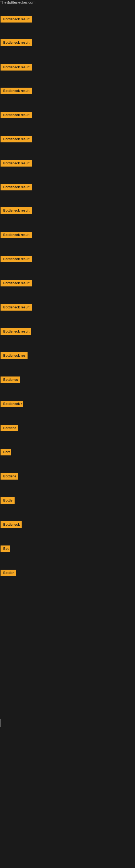 This screenshot has height=868, width=135. I want to click on list-item: Bottlen, so click(8, 574).